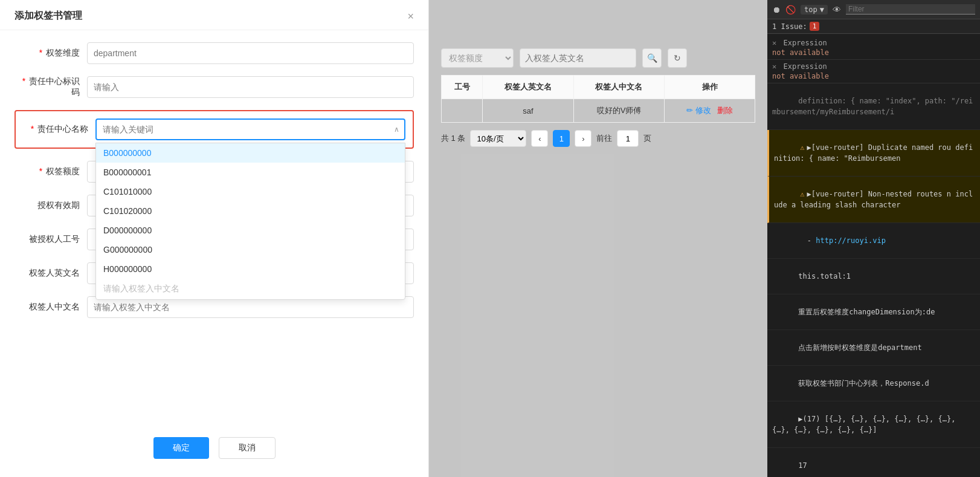 The image size is (980, 477). I want to click on per-page-select: 10条/页, so click(498, 138).